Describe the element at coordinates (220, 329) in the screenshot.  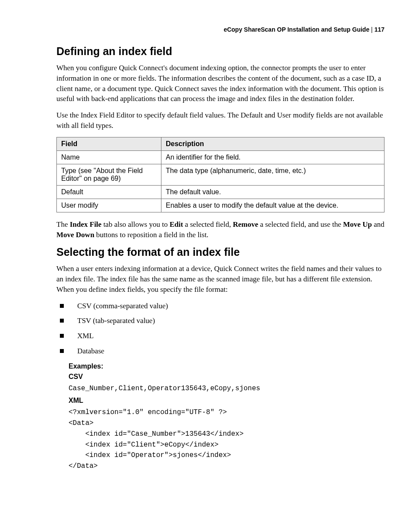
I see `format-list: CSV (comma-separated value) TSV (tab-sep…` at that location.